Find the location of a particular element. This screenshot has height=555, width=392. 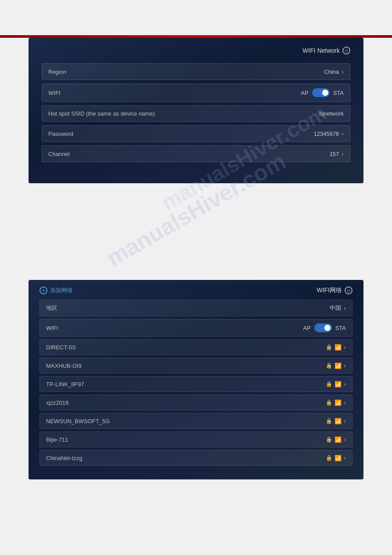

network-label-maxhub: MAXHUB-OI9 is located at coordinates (64, 366).